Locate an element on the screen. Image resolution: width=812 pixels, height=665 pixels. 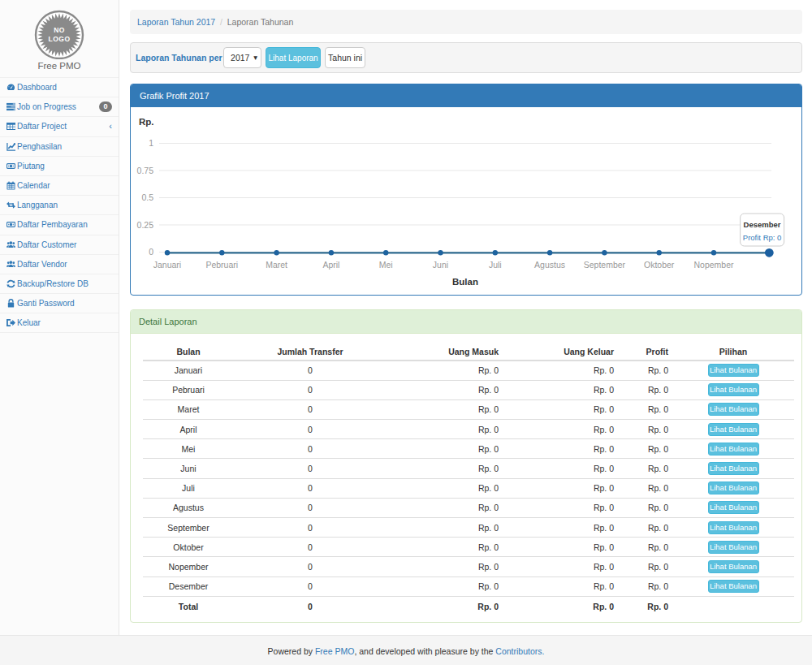
svg-text: Juni is located at coordinates (440, 265).